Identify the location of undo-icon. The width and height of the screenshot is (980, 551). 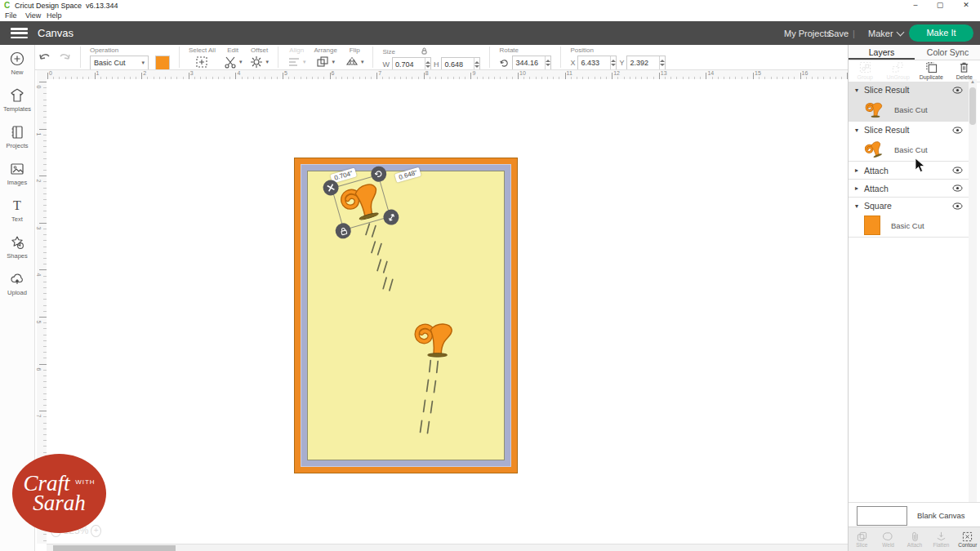
(45, 57).